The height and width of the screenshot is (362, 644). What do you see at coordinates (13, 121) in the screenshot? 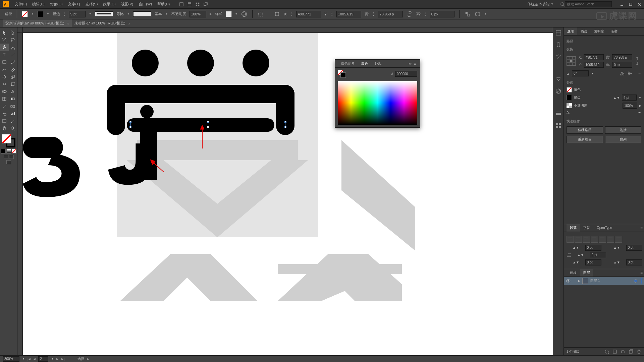
I see `slice-tool` at bounding box center [13, 121].